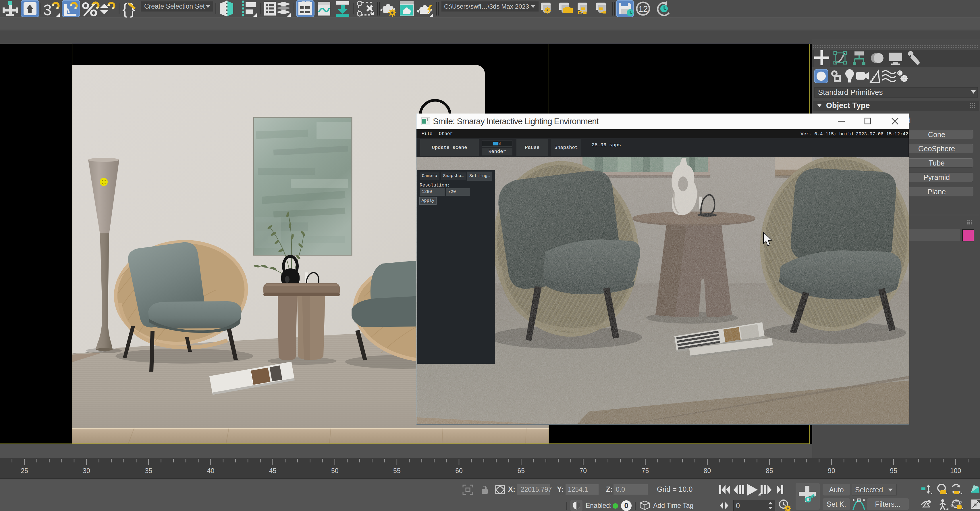 The height and width of the screenshot is (511, 980). Describe the element at coordinates (487, 6) in the screenshot. I see `svg-text: C:\Users\swfl…\3ds Max 2023` at that location.